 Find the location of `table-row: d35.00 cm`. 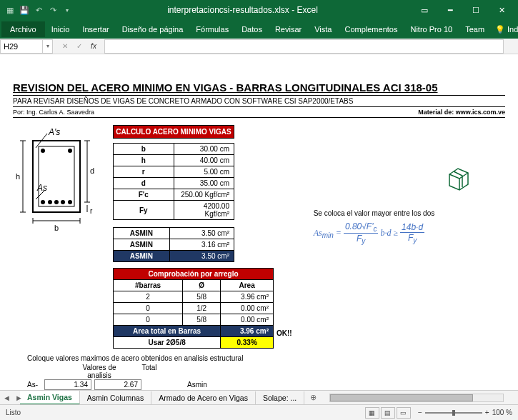

table-row: d35.00 cm is located at coordinates (174, 184).